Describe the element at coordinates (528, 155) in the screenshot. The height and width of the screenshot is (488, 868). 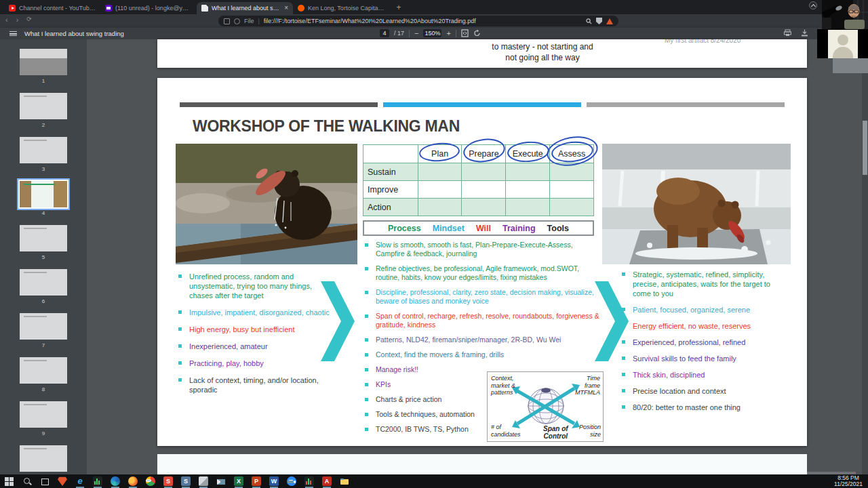
I see `col-header-execute: Execute` at that location.